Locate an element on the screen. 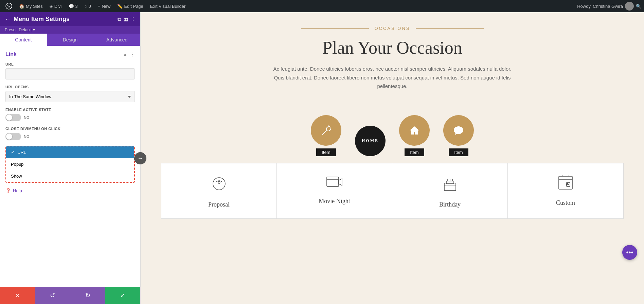 The height and width of the screenshot is (304, 644). admin-bar-bubbles: ○ 0 is located at coordinates (88, 6).